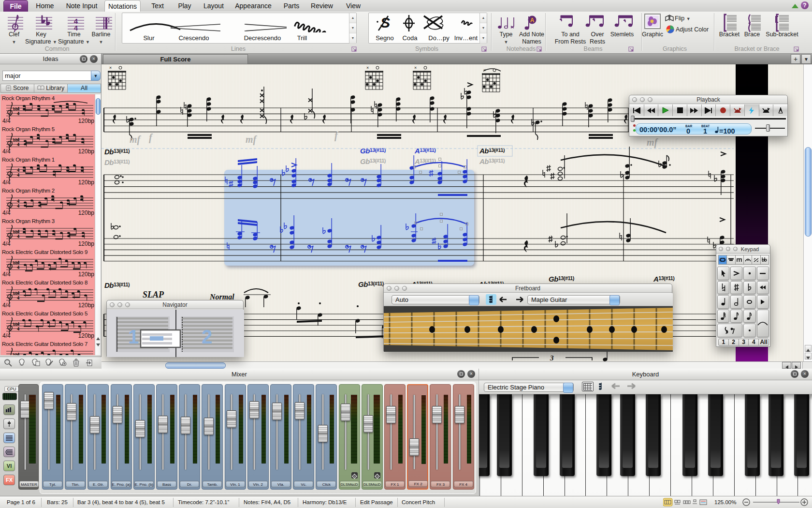 The image size is (812, 508). Describe the element at coordinates (154, 295) in the screenshot. I see `svg-text: SLAP` at that location.